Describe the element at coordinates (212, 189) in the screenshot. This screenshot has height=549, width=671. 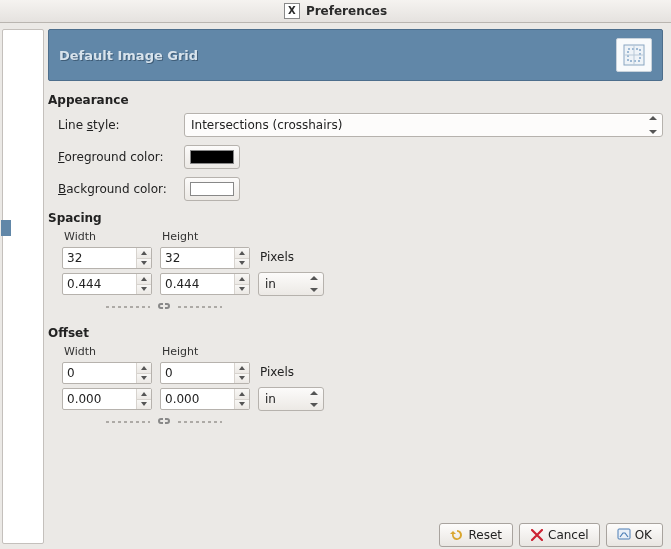
I see `background-color-button` at that location.